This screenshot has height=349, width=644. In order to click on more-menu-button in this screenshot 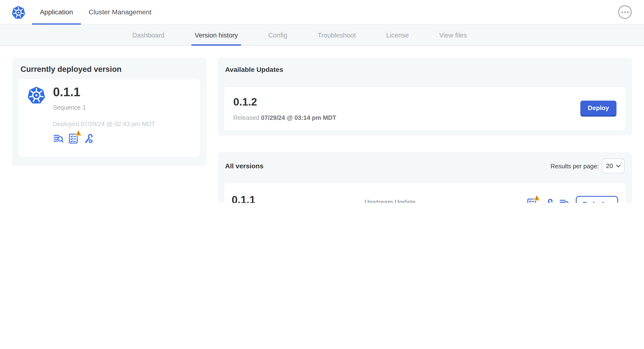, I will do `click(625, 12)`.